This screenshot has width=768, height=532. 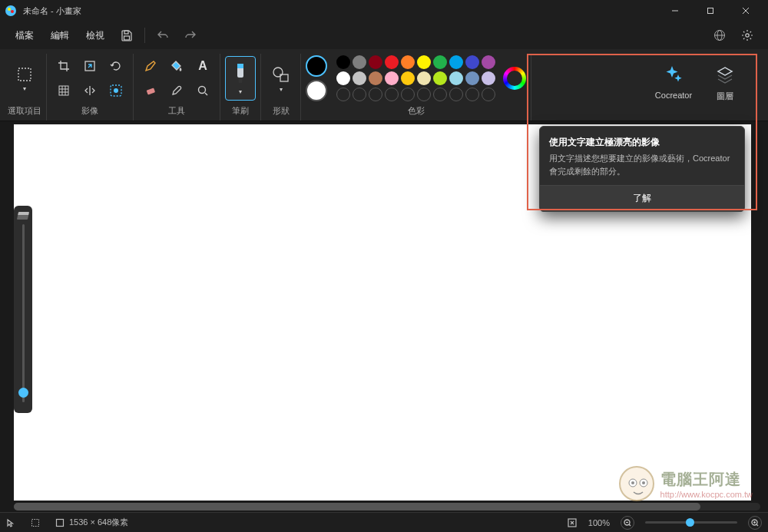 I want to click on menu-view: 檢視, so click(x=95, y=35).